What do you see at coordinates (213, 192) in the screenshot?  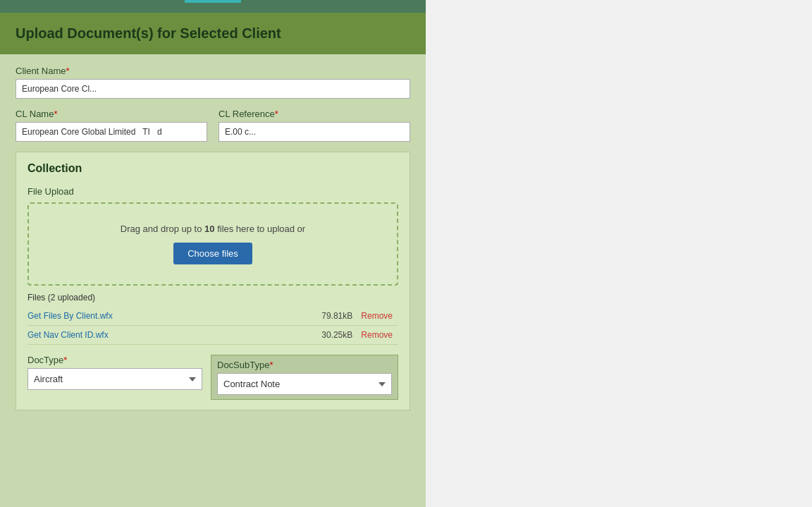 I see `file-upload-label: File Upload` at bounding box center [213, 192].